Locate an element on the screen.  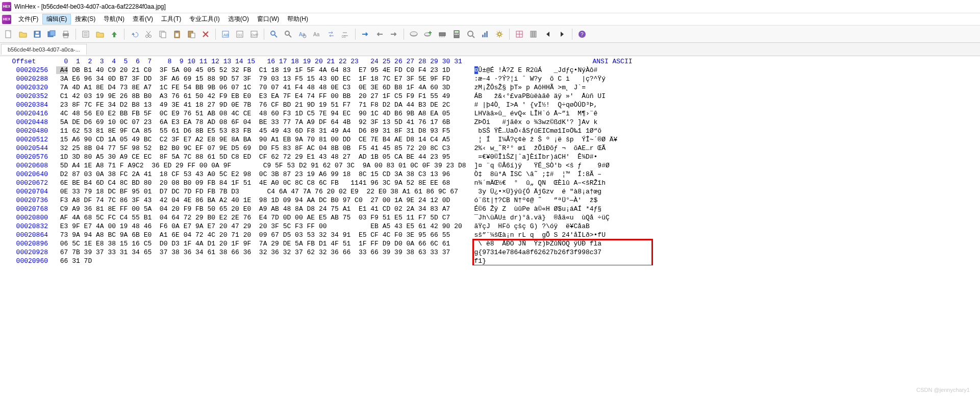
menu-item-6: 专业工具(I) is located at coordinates (204, 19).